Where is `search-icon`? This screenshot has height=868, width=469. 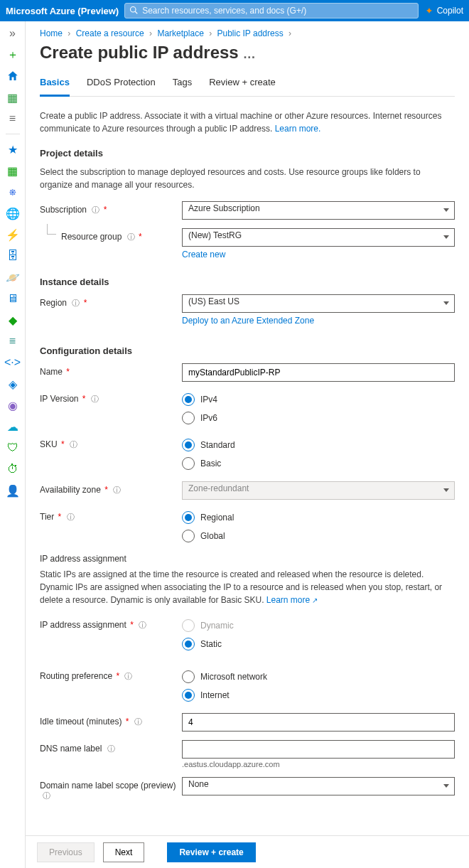 search-icon is located at coordinates (134, 11).